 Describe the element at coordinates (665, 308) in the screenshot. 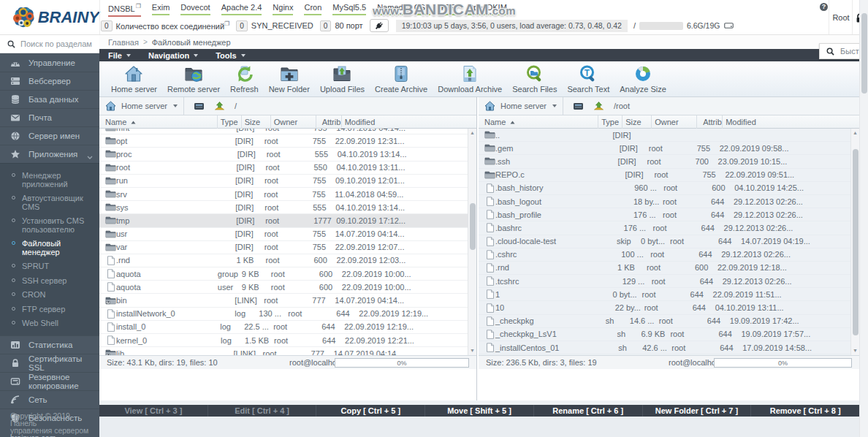

I see `file-row-10: 1022 by...root64404.10.2019 13:11...` at that location.